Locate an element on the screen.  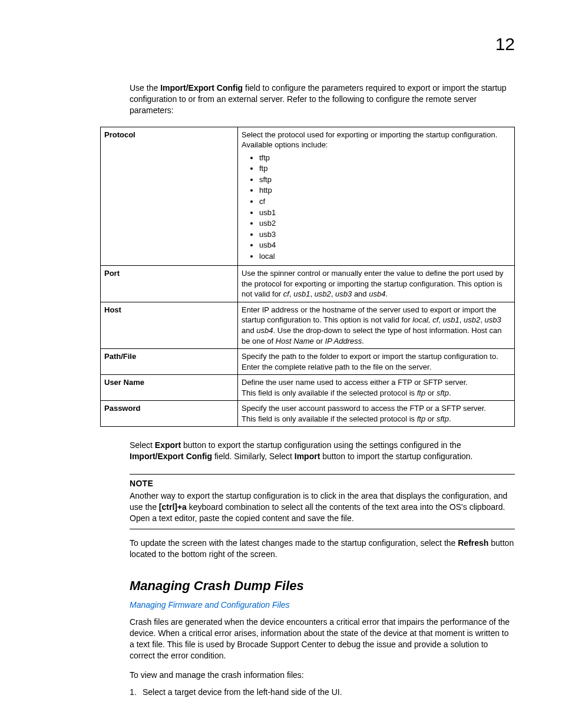
table-row: HostEnter IP address or the hostname of … is located at coordinates (308, 325).